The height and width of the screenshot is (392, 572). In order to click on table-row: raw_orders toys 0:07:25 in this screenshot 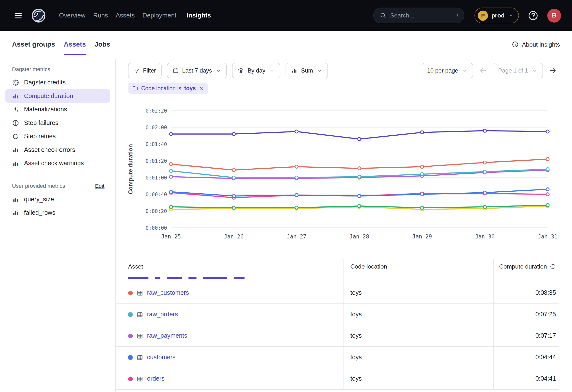, I will do `click(338, 315)`.